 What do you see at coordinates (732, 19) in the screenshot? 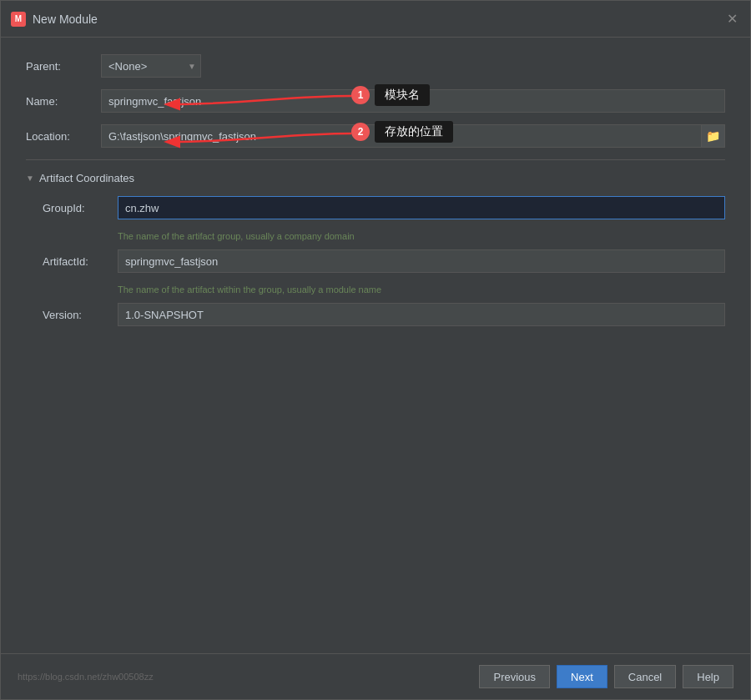
I see `close-button: ✕` at bounding box center [732, 19].